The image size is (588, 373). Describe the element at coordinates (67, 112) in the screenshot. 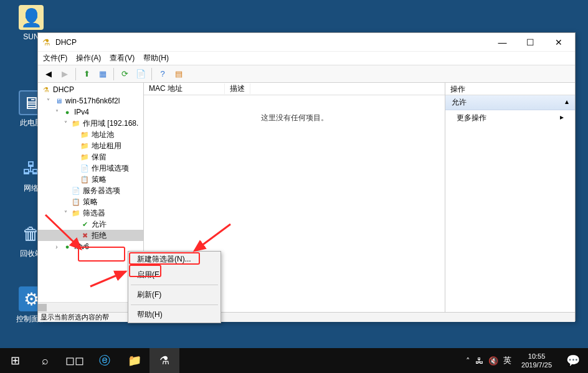

I see `ipv4-icon: ●` at that location.